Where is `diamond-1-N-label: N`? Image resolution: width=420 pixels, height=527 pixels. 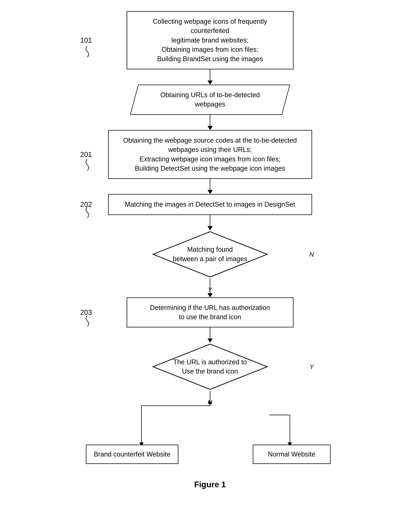
diamond-1-N-label: N is located at coordinates (312, 254).